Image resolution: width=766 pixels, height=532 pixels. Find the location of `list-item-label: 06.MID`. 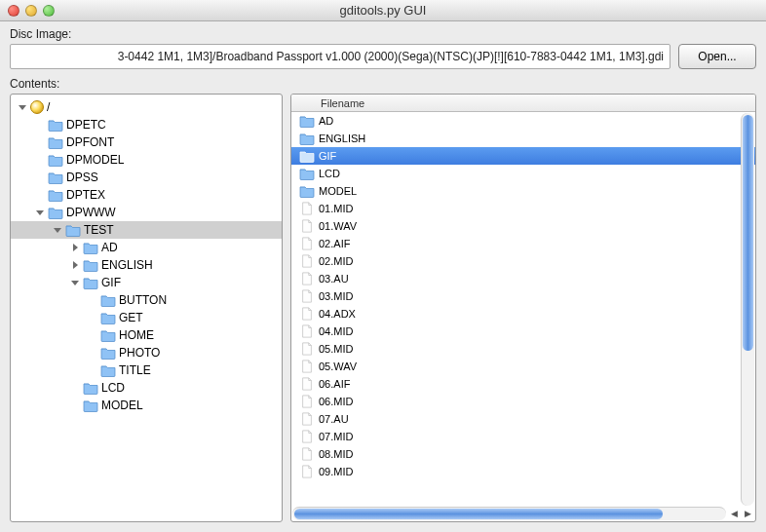

list-item-label: 06.MID is located at coordinates (335, 401).